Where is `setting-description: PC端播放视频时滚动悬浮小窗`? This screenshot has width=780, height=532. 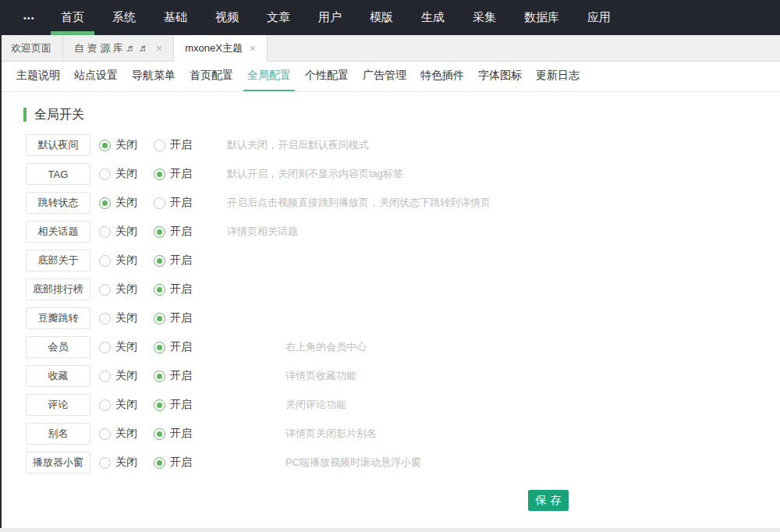
setting-description: PC端播放视频时滚动悬浮小窗 is located at coordinates (353, 463).